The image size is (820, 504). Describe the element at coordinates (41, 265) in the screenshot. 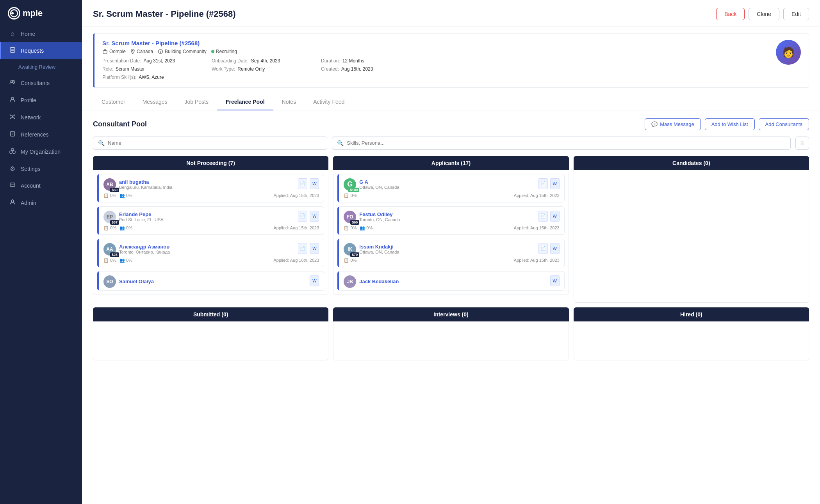

I see `sidebar-nav: ⌂ Home Requests Awaiting Review Consulta…` at that location.